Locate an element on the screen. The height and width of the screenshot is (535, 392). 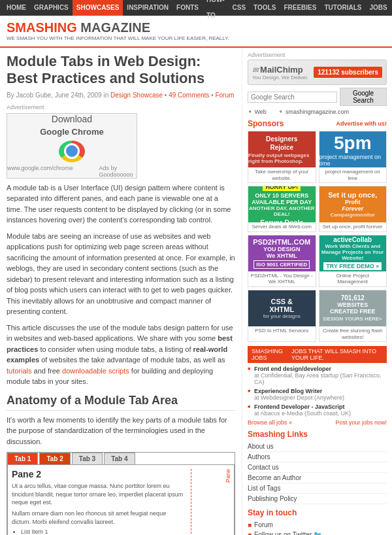
stay-touch-header: Stay in touch is located at coordinates (318, 513).